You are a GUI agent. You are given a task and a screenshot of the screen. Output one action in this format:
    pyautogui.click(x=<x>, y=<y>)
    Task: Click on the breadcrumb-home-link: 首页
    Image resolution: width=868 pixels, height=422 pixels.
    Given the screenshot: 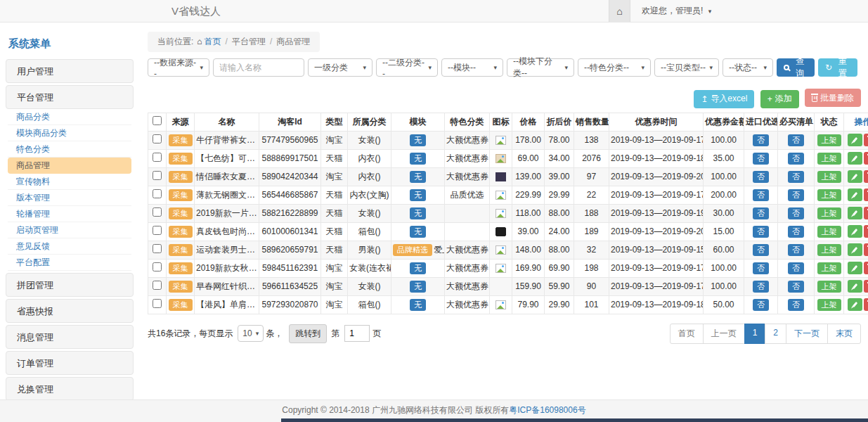 What is the action you would take?
    pyautogui.click(x=213, y=41)
    